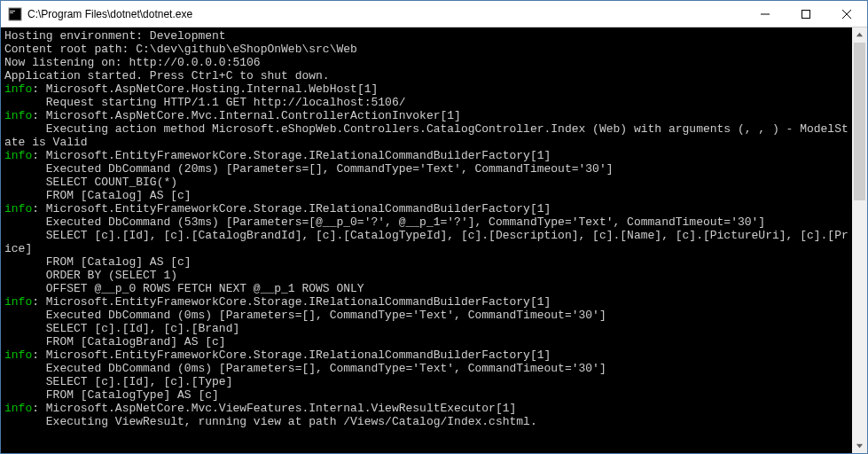 The width and height of the screenshot is (868, 454). What do you see at coordinates (309, 168) in the screenshot?
I see `log-text: Executed DbCommand (20ms) [Parameters=[]…` at bounding box center [309, 168].